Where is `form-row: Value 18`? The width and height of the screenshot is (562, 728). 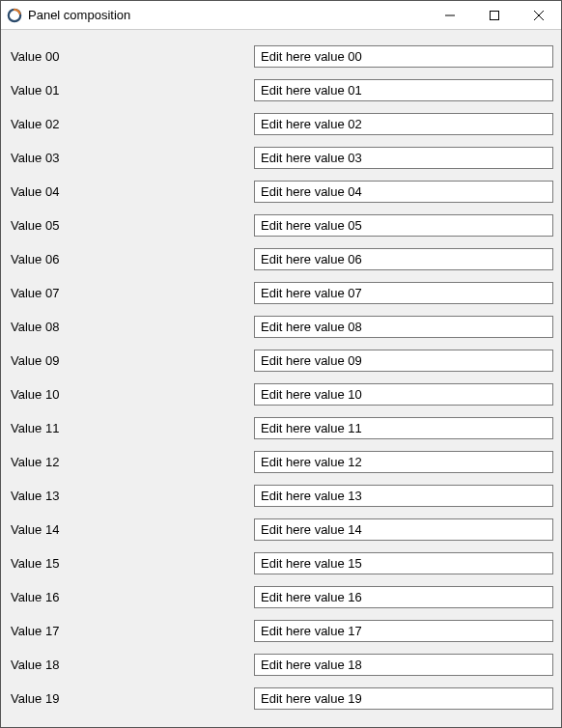 form-row: Value 18 is located at coordinates (282, 664).